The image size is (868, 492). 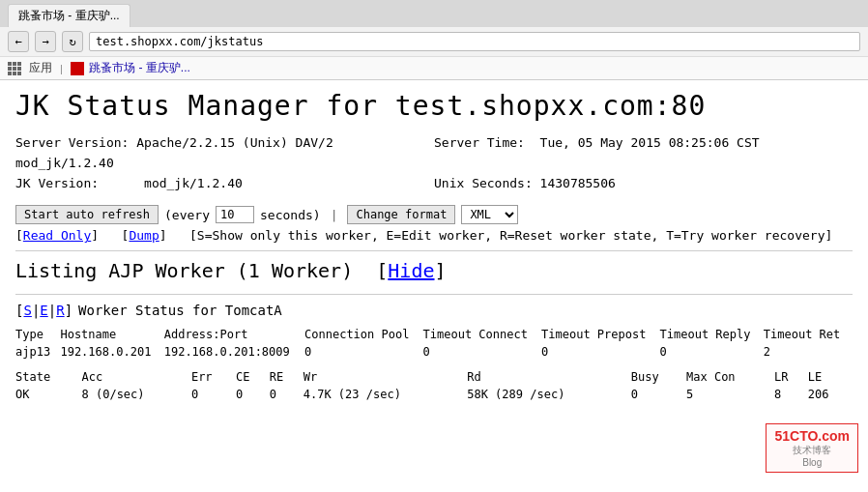 I want to click on every-label: (every, so click(x=188, y=215).